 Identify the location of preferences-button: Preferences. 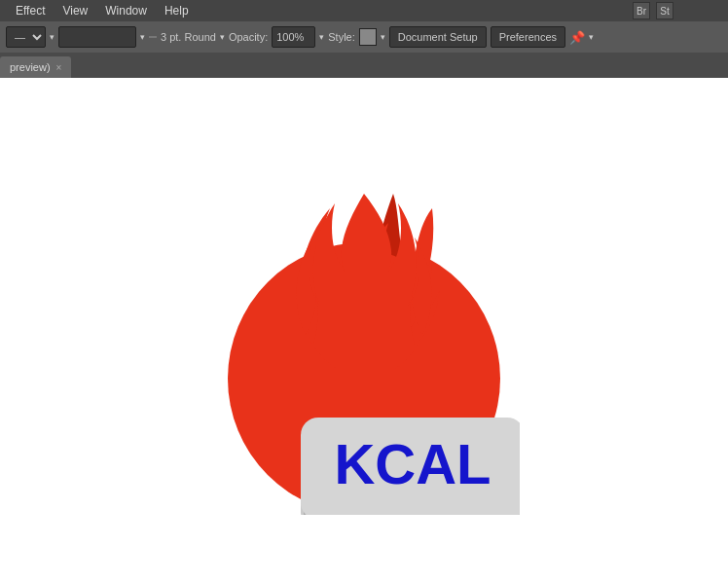
(528, 37).